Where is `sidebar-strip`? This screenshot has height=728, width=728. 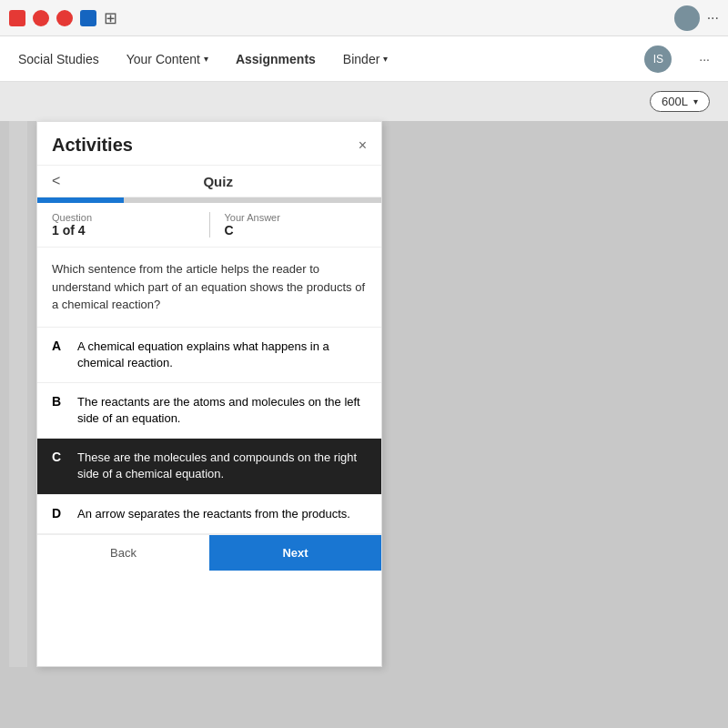
sidebar-strip is located at coordinates (18, 394).